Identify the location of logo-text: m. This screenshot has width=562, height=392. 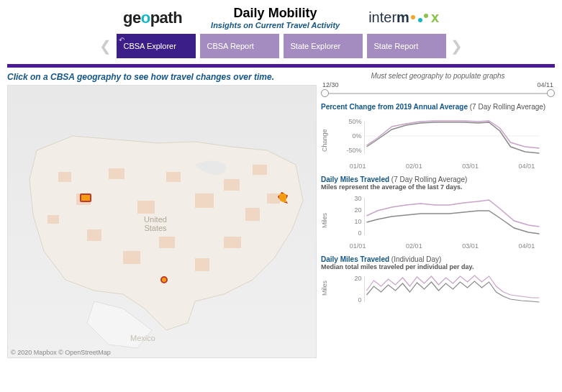
(403, 17).